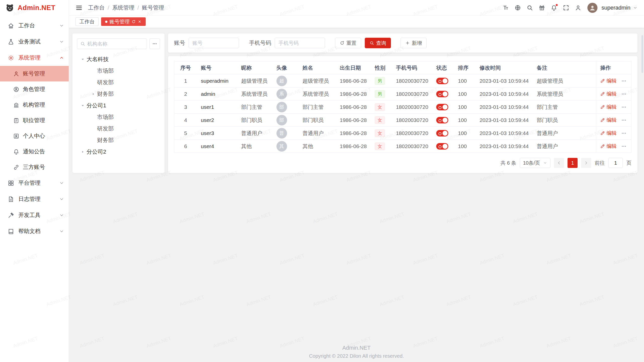 This screenshot has height=362, width=644. What do you see at coordinates (118, 59) in the screenshot?
I see `tree-node: 大名科技` at bounding box center [118, 59].